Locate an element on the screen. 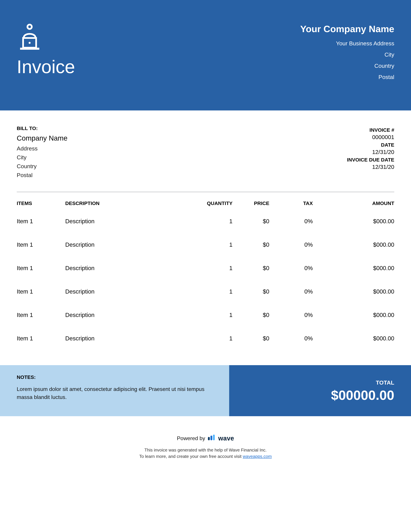 The height and width of the screenshot is (532, 411). bill-to-country: Country is located at coordinates (42, 166).